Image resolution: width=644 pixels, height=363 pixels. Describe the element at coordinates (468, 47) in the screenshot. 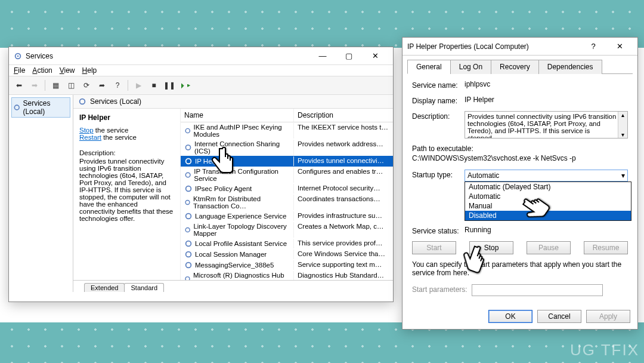

I see `properties-title: IP Helper Properties (Local Computer)` at that location.